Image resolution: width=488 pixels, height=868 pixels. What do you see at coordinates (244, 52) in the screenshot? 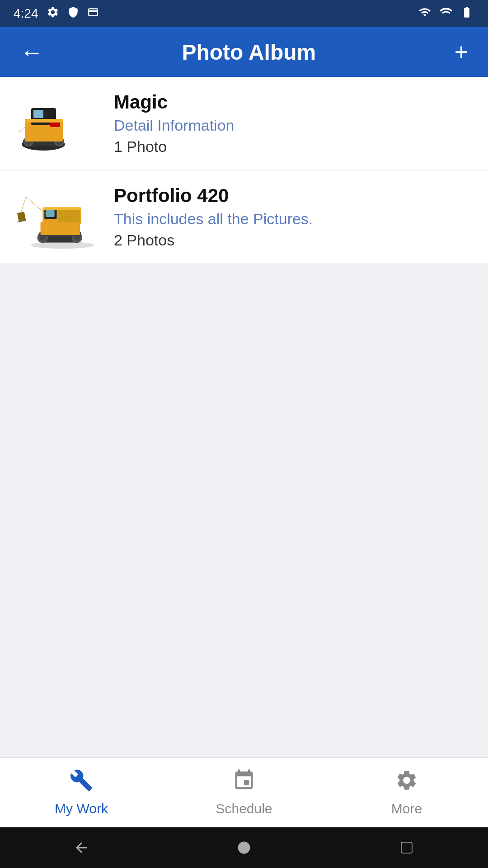
I see `app-bar: ← Photo Album +` at bounding box center [244, 52].